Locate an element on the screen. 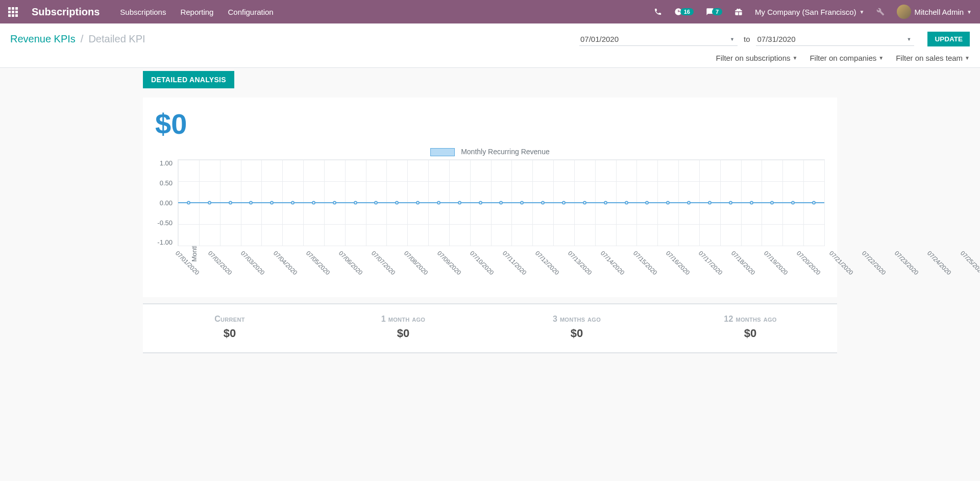 This screenshot has height=481, width=980. breadcrumb: Revenue KPIs / Detailed KPI is located at coordinates (78, 39).